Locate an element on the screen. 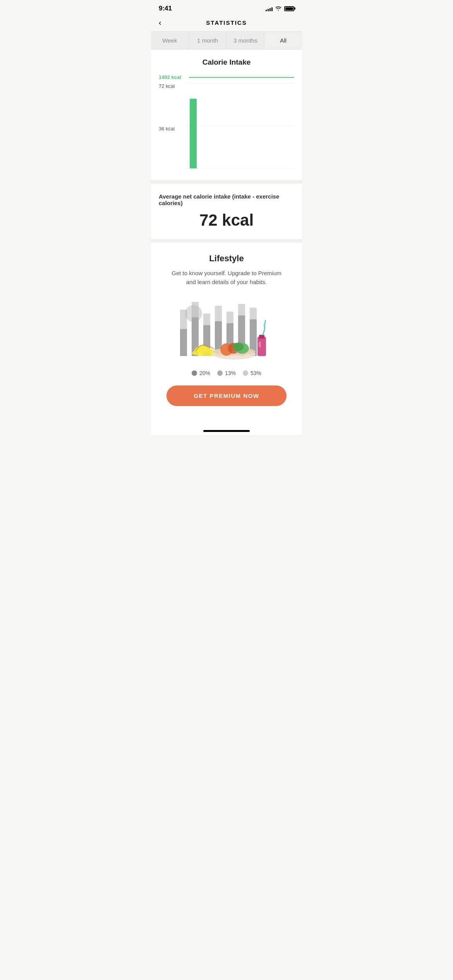 The height and width of the screenshot is (980, 453). chart-bars-area is located at coordinates (240, 128).